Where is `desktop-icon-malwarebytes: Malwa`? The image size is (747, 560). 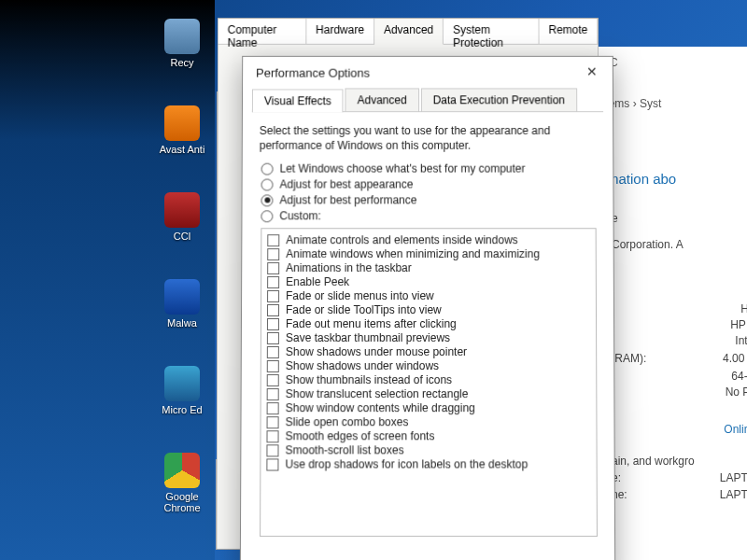 desktop-icon-malwarebytes: Malwa is located at coordinates (182, 304).